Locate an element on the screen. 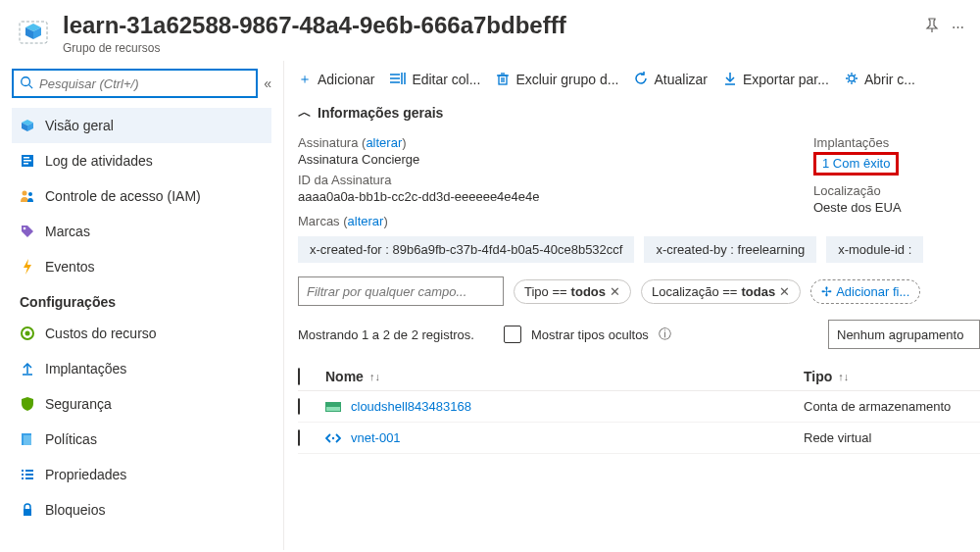  table-row: vnet-001 Rede virtual is located at coordinates (639, 438).